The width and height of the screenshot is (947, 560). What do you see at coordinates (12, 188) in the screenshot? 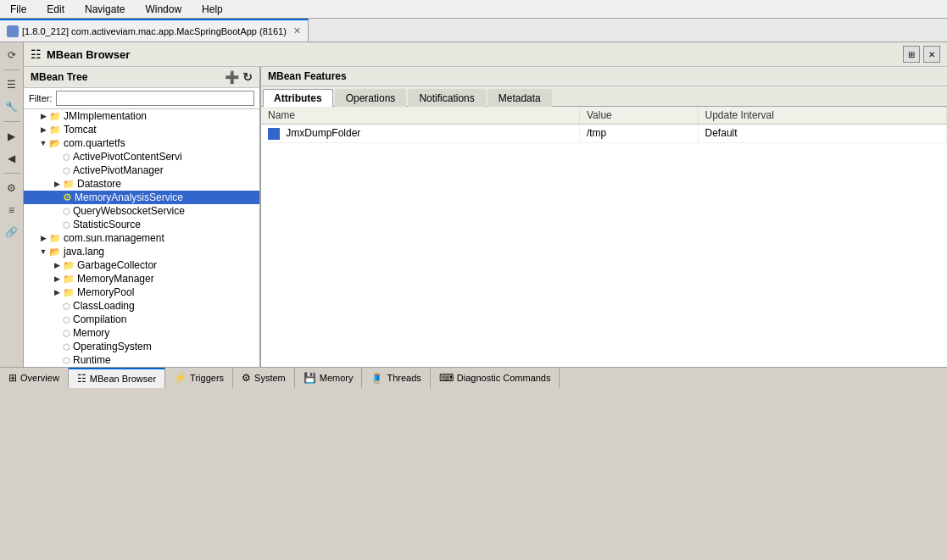
I see `side-btn-gear: ⚙` at bounding box center [12, 188].